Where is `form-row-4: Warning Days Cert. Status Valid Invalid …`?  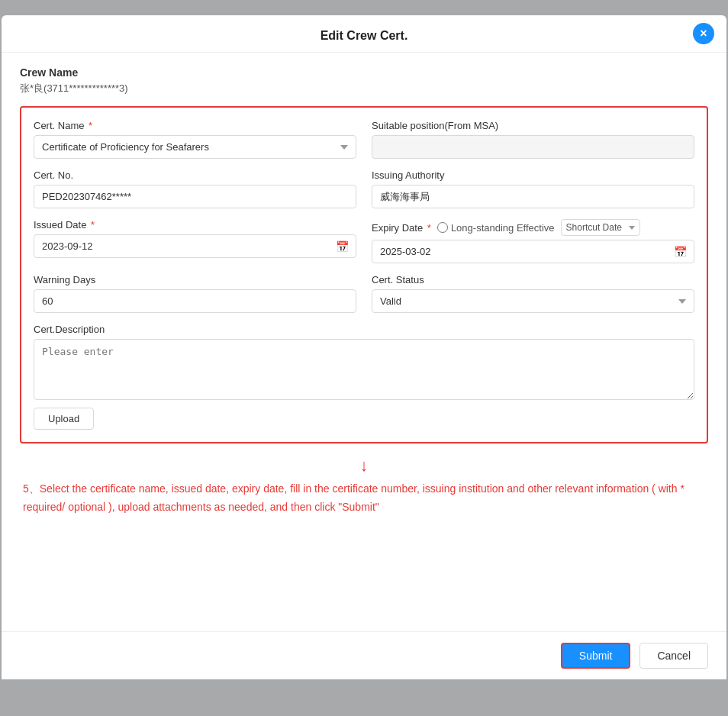 form-row-4: Warning Days Cert. Status Valid Invalid … is located at coordinates (364, 293).